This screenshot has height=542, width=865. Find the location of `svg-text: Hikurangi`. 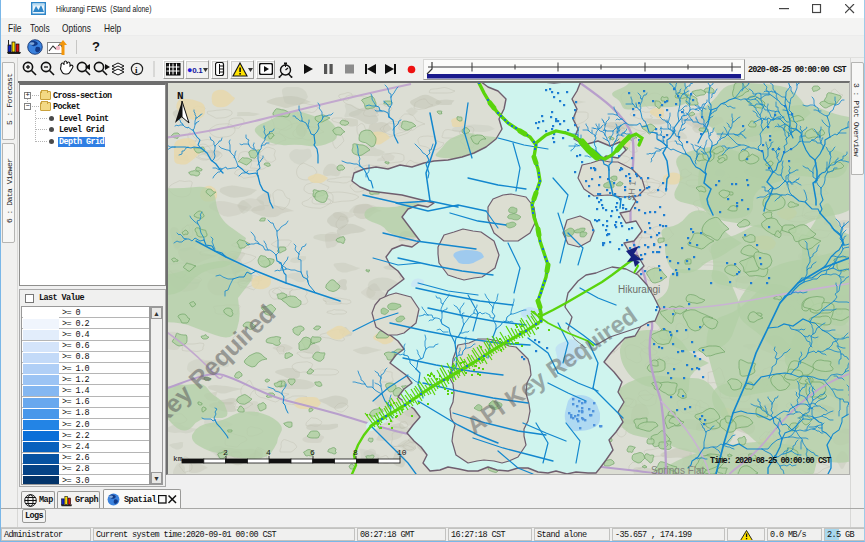

svg-text: Hikurangi is located at coordinates (639, 290).